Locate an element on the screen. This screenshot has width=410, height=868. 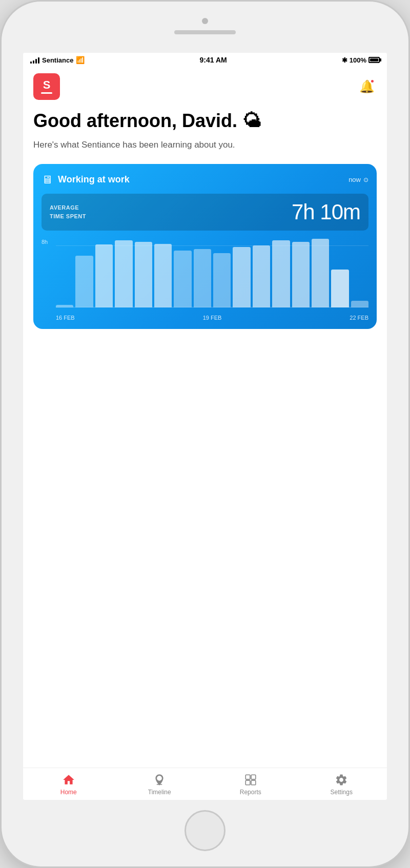
app-header: S 🔔 is located at coordinates (205, 87).